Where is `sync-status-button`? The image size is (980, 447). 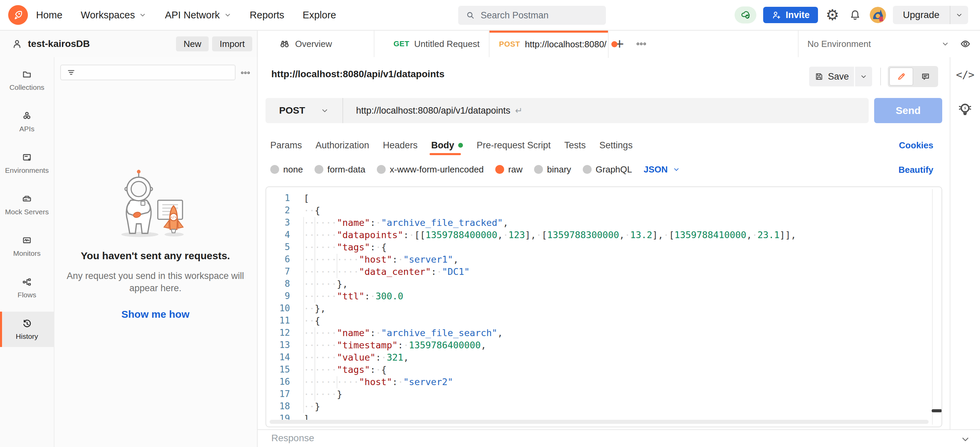
sync-status-button is located at coordinates (746, 15).